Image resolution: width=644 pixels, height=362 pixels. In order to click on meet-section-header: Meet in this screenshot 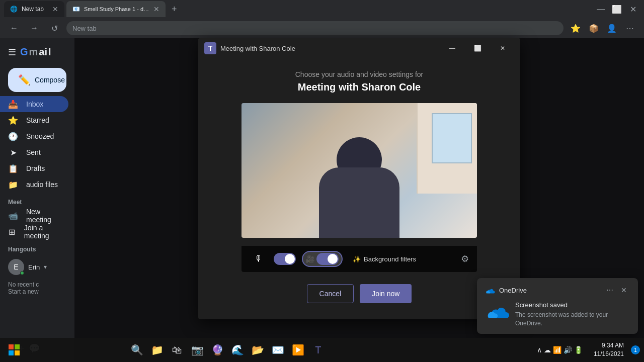, I will do `click(37, 200)`.